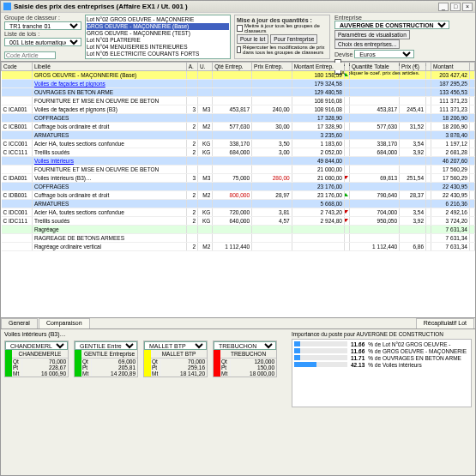  What do you see at coordinates (146, 334) in the screenshot?
I see `bottom-left-title: Voiles intérieurs (B3)…` at bounding box center [146, 334].